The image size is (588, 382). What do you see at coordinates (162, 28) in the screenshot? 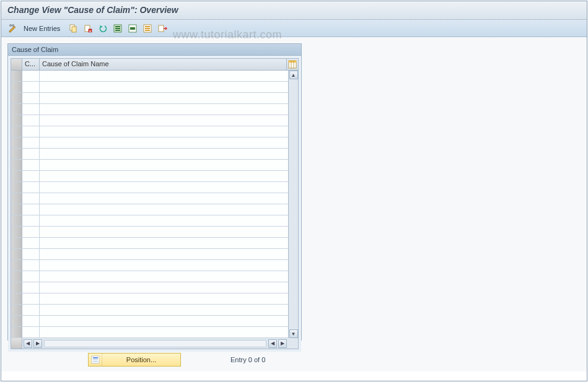
I see `configuration-button` at bounding box center [162, 28].